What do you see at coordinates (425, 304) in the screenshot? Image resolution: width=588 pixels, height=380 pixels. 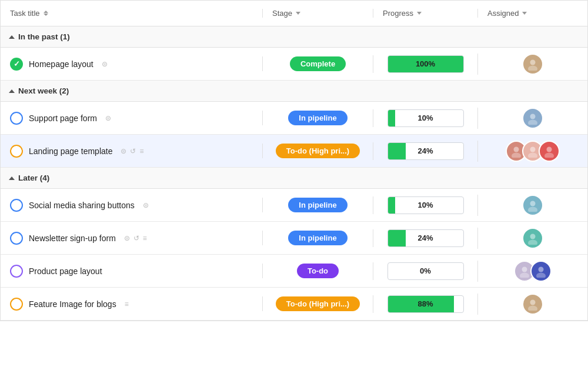 I see `progress-cell-task-7: 88%` at bounding box center [425, 304].